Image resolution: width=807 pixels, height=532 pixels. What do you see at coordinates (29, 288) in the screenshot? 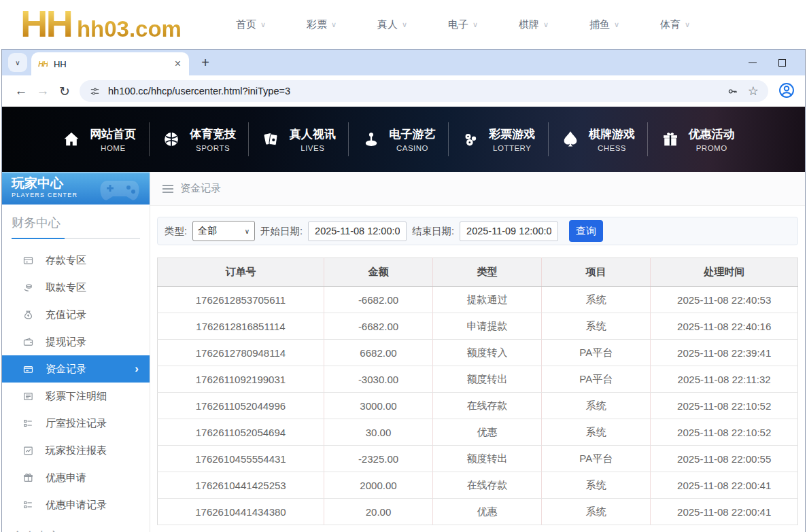
I see `withdraw-hand-icon` at bounding box center [29, 288].